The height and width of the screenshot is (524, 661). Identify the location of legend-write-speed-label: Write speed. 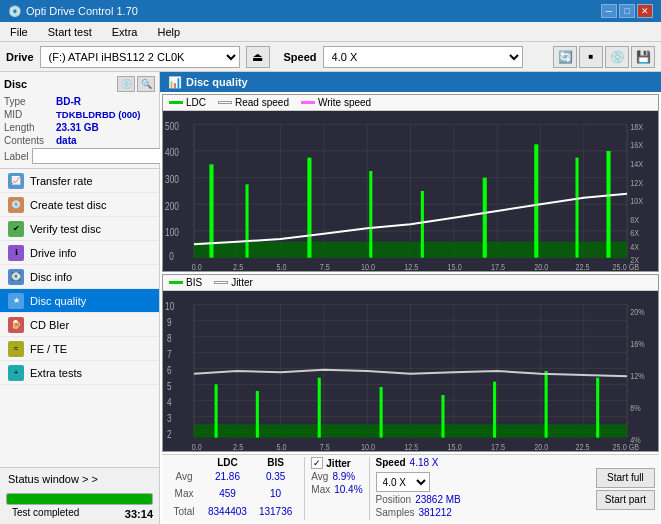
(344, 102).